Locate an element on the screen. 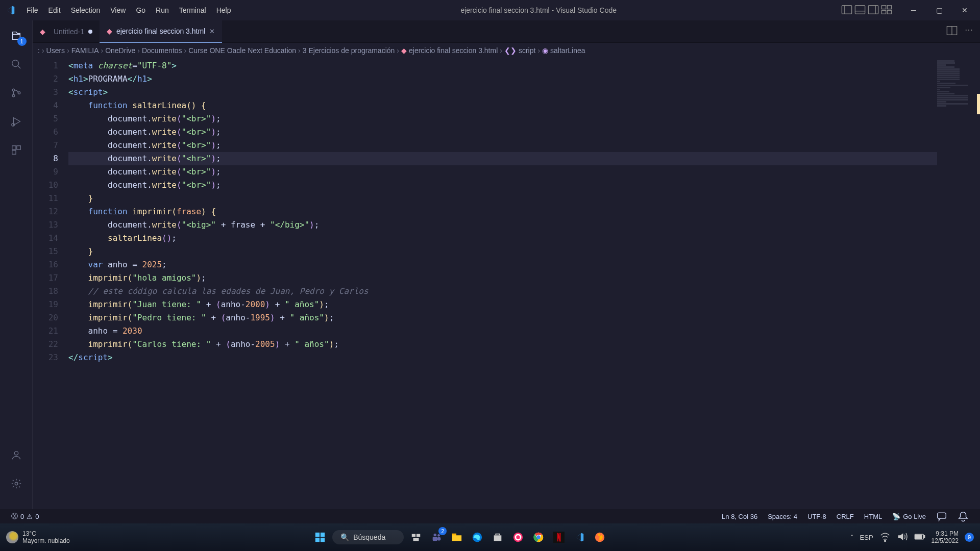 The height and width of the screenshot is (551, 980). firefox-icon is located at coordinates (600, 537).